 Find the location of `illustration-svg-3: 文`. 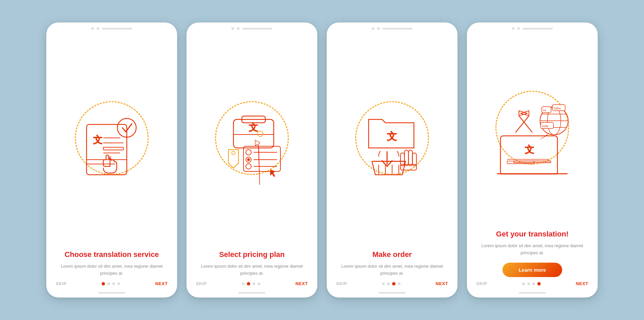

illustration-svg-3: 文 is located at coordinates (392, 141).